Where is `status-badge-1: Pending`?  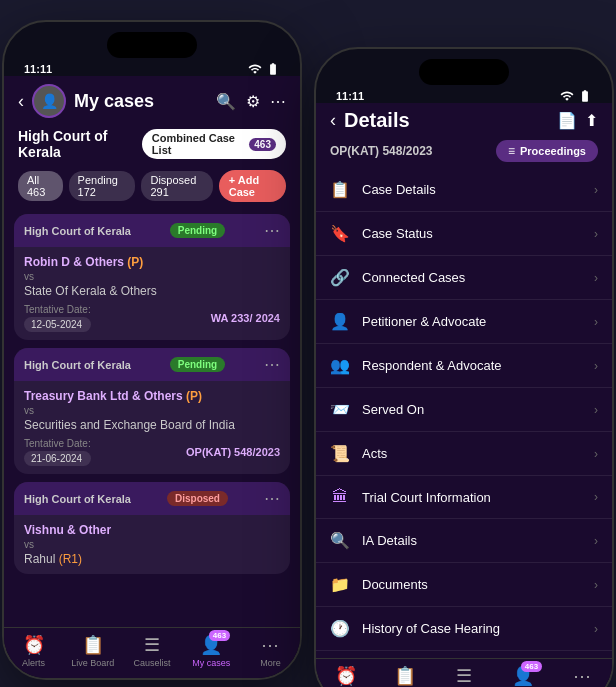
status-badge-1: Pending is located at coordinates (198, 230).